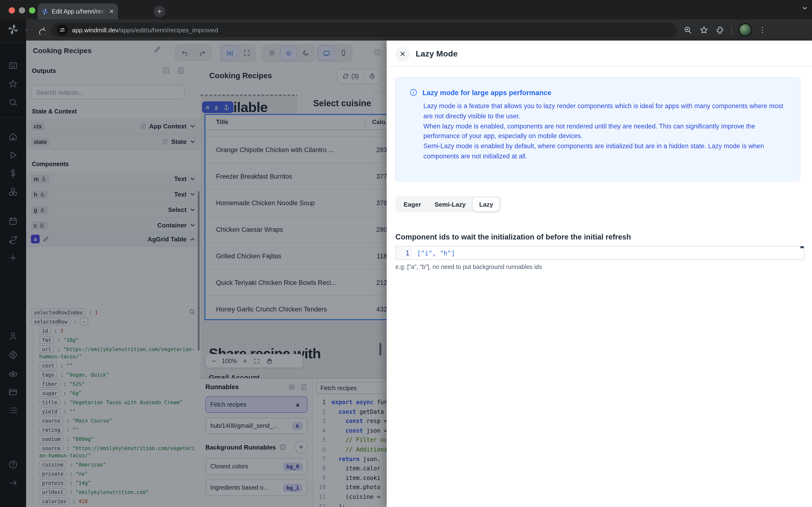  I want to click on mode-option-semi-lazy: Semi-Lazy, so click(450, 204).